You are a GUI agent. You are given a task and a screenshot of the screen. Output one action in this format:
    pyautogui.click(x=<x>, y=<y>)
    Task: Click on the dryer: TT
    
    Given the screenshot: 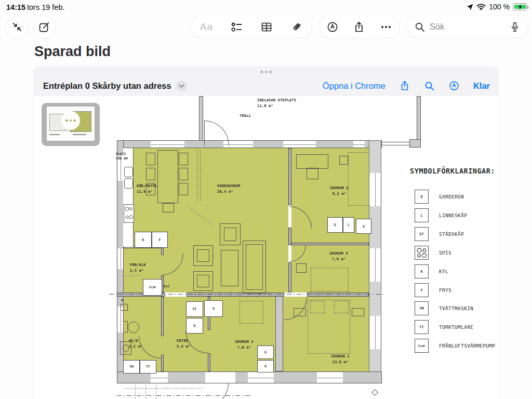 What is the action you would take?
    pyautogui.click(x=148, y=367)
    